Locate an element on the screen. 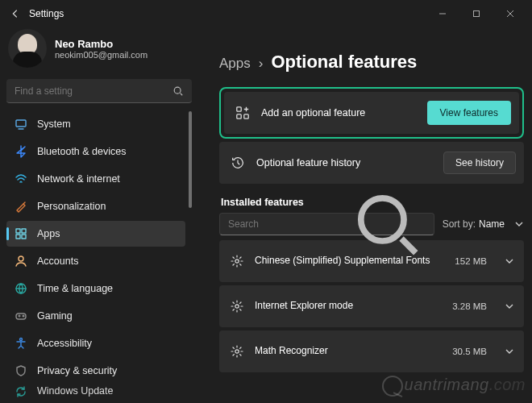 The image size is (532, 403). view-features-button: View features is located at coordinates (469, 113).